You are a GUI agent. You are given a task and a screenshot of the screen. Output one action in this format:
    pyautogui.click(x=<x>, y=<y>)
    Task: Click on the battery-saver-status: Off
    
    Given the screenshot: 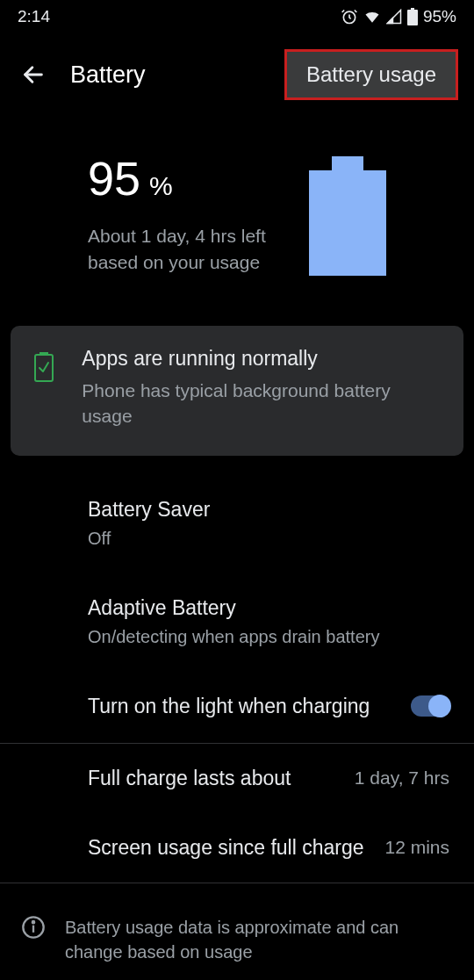 What is the action you would take?
    pyautogui.click(x=269, y=539)
    